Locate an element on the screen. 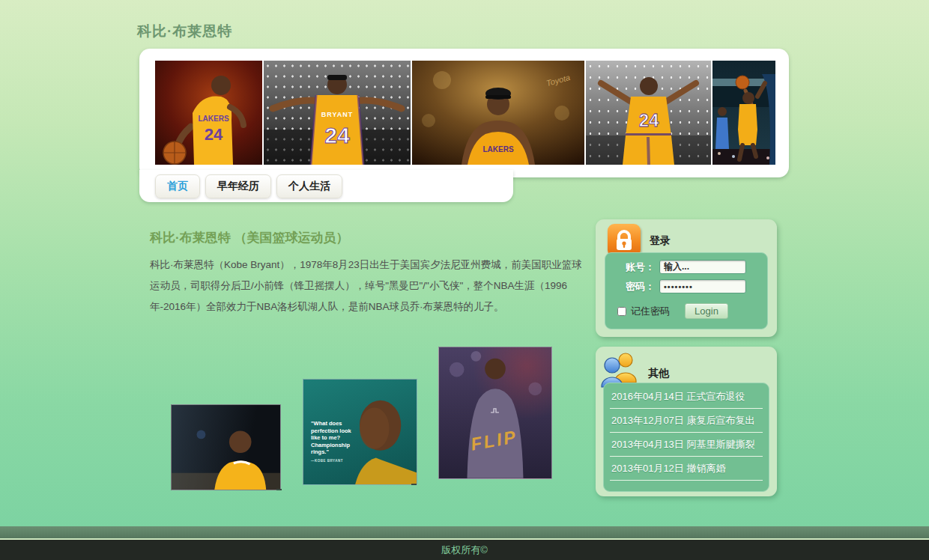 Image resolution: width=929 pixels, height=560 pixels. tab-home: 首页 is located at coordinates (178, 186).